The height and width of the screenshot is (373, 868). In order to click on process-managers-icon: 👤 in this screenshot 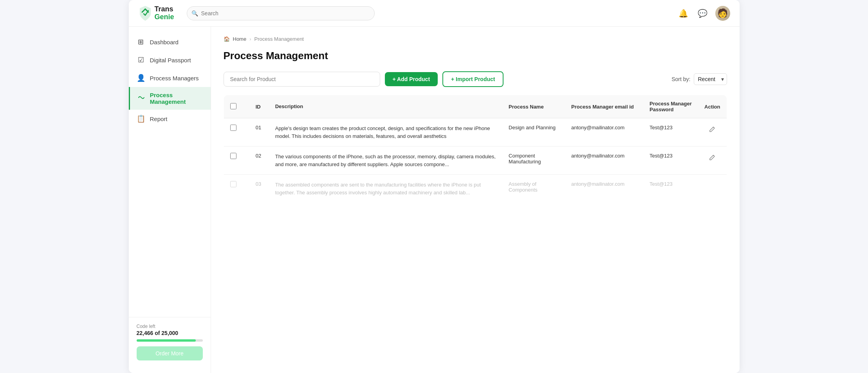, I will do `click(141, 78)`.